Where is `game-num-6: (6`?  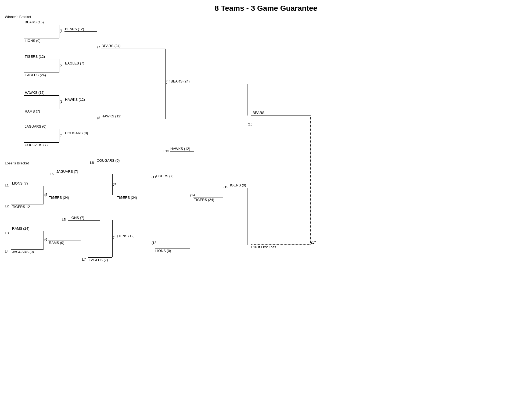
game-num-6: (6 is located at coordinates (46, 240).